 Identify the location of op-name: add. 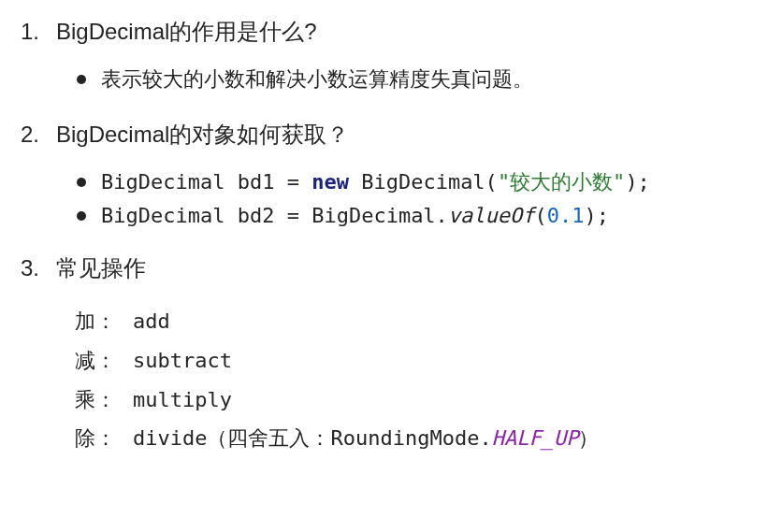
(152, 322).